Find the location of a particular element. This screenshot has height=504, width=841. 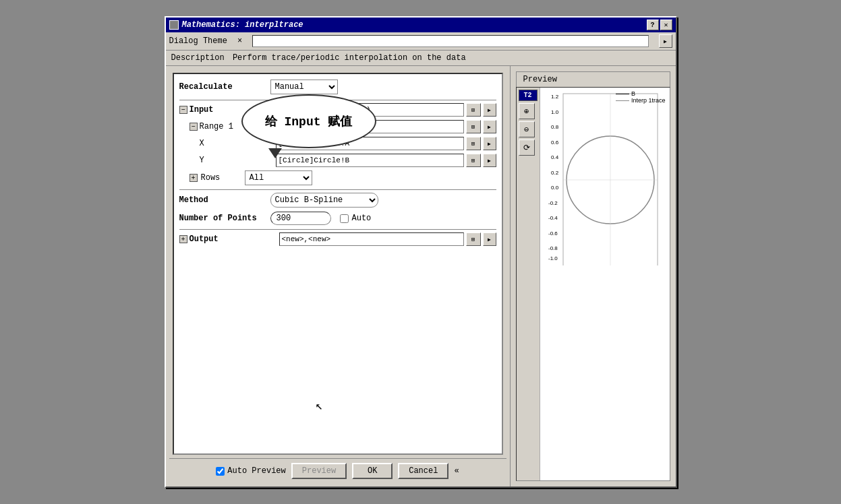

preview-area: T2 ⊕ ⊖ ⟳ B is located at coordinates (593, 284).